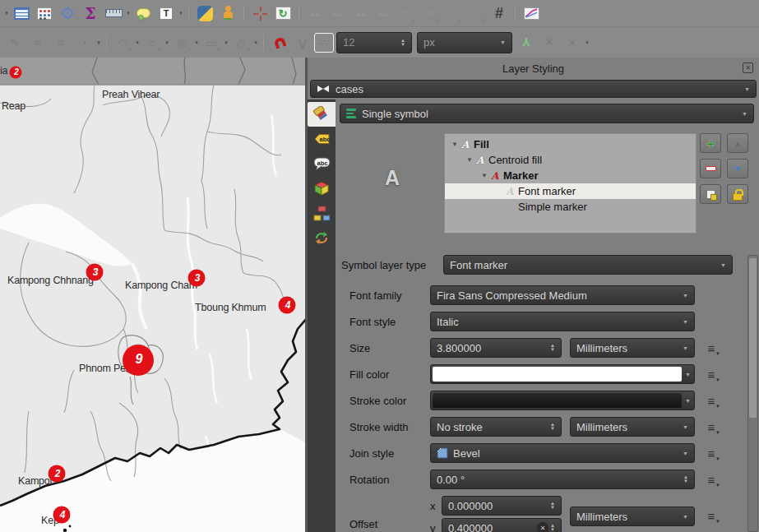 The height and width of the screenshot is (532, 759). Describe the element at coordinates (753, 393) in the screenshot. I see `panel-scrollbar` at that location.